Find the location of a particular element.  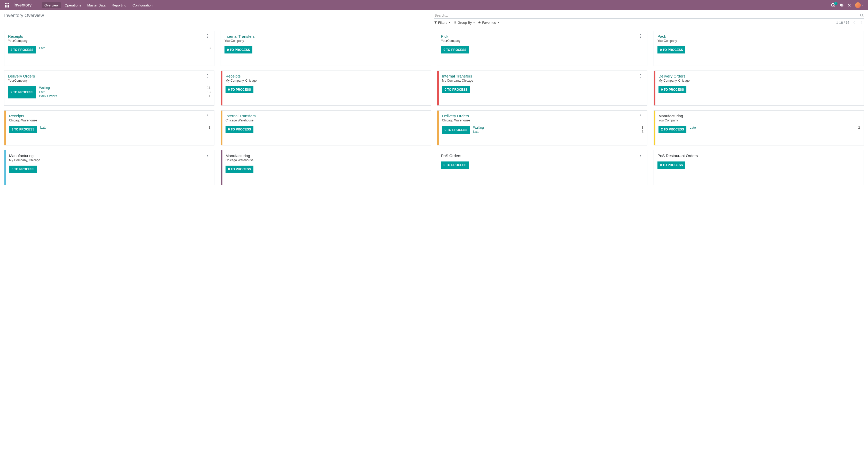

groupby-button: Group By is located at coordinates (464, 23).